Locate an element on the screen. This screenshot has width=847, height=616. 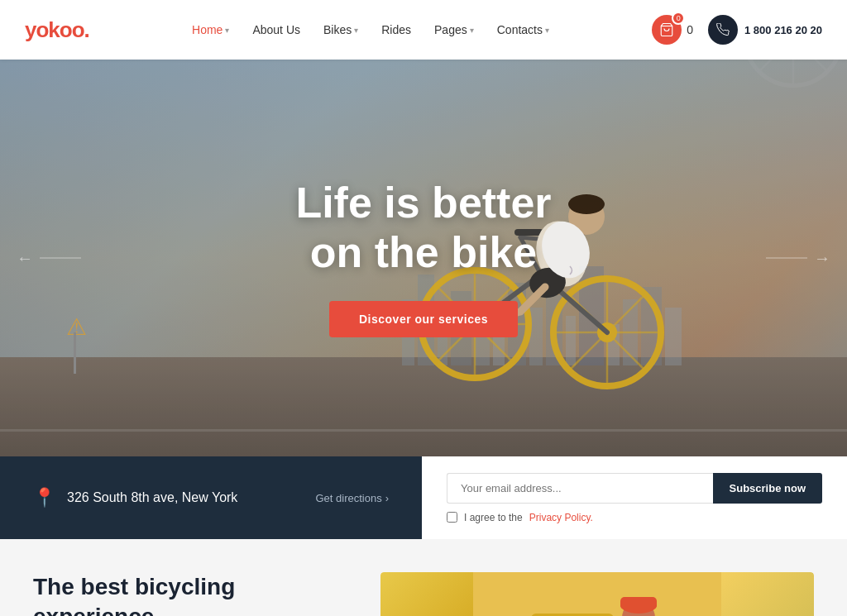
cart-button: 0 0 is located at coordinates (672, 30).